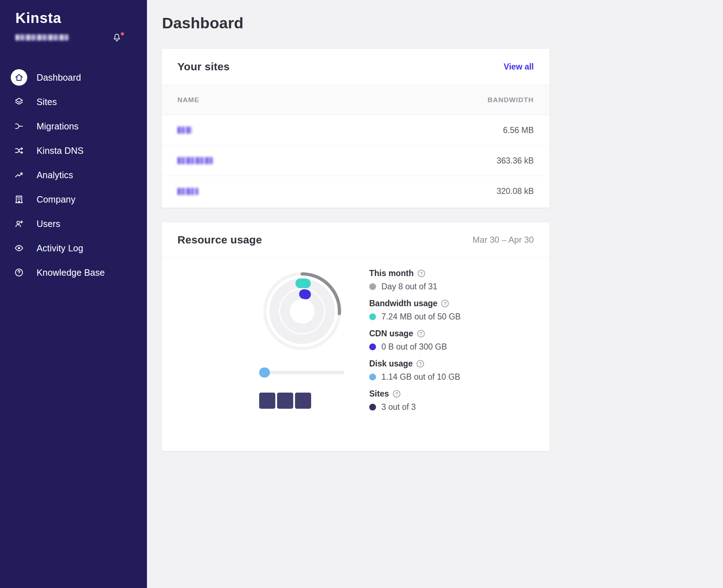  Describe the element at coordinates (518, 131) in the screenshot. I see `bandwidth-value: 6.56 MB` at that location.